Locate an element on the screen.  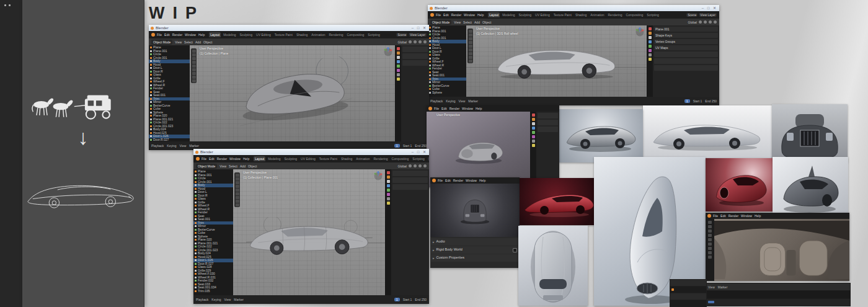
window-titlebar: Blender – □ ✕ is located at coordinates (289, 28).